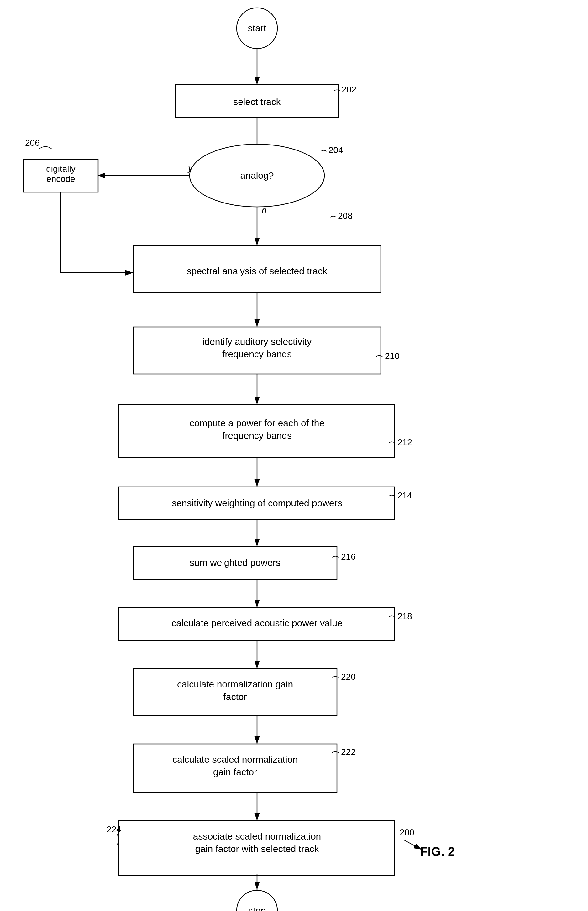 This screenshot has height=911, width=588. Describe the element at coordinates (336, 150) in the screenshot. I see `ref-204: 204` at that location.